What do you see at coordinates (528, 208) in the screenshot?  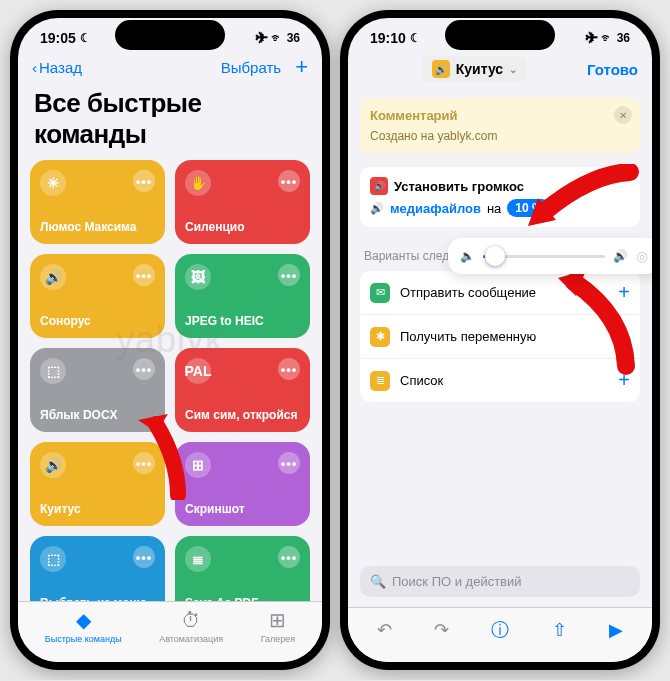 I see `volume-value-pill: 10 %` at bounding box center [528, 208].